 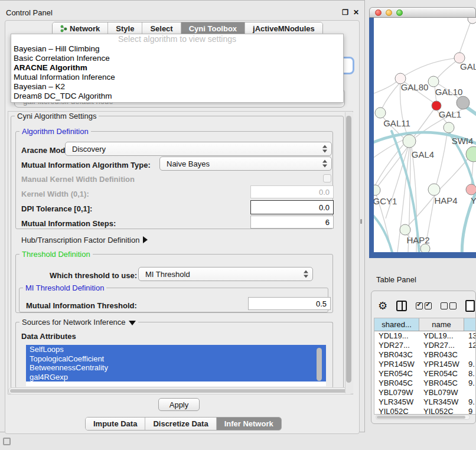 I want to click on node-label-gal4: GAL4, so click(x=423, y=155).